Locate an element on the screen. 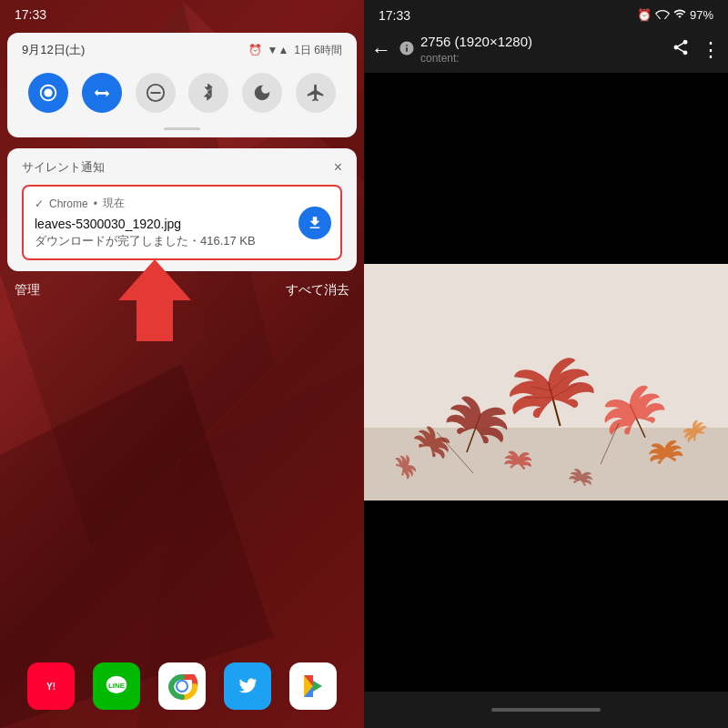 The height and width of the screenshot is (728, 728). left-time: 17:33 is located at coordinates (31, 15).